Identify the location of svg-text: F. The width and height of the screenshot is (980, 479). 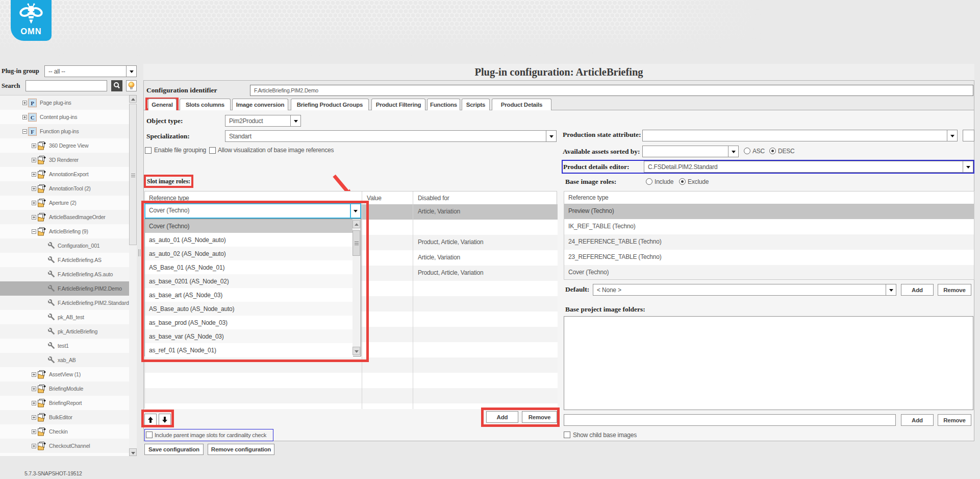
(33, 131).